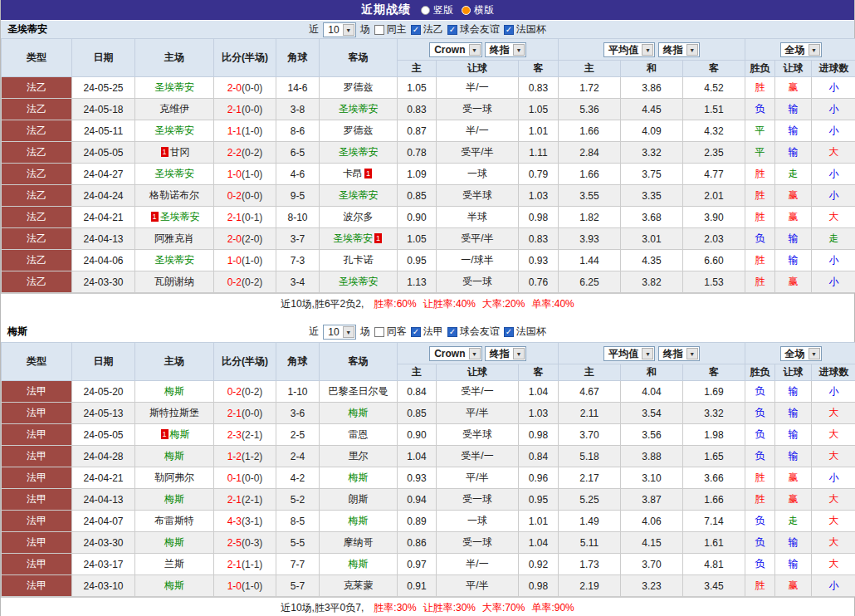 This screenshot has width=855, height=616. What do you see at coordinates (322, 304) in the screenshot?
I see `summary-record: 近10场,胜6平2负2,` at bounding box center [322, 304].